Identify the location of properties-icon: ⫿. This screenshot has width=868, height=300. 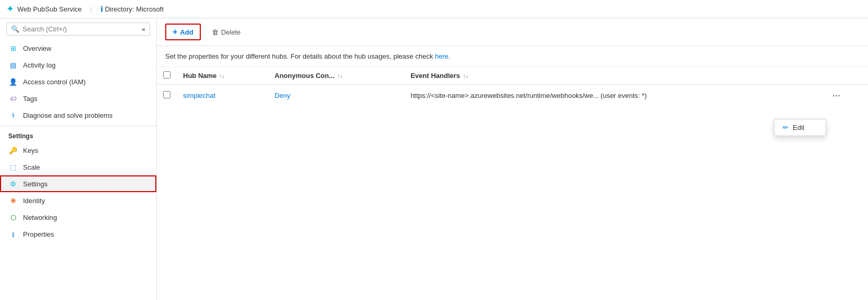
(13, 234).